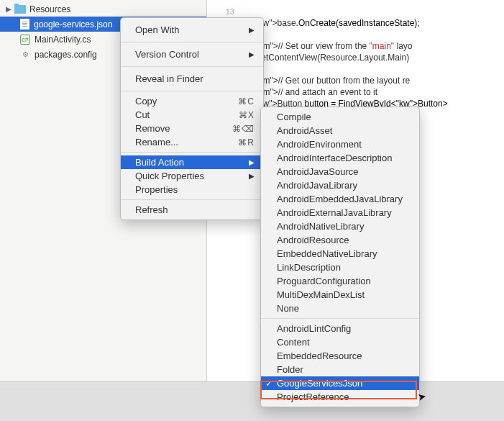 The height and width of the screenshot is (421, 504). Describe the element at coordinates (290, 370) in the screenshot. I see `submenu-item-label: Folder` at that location.